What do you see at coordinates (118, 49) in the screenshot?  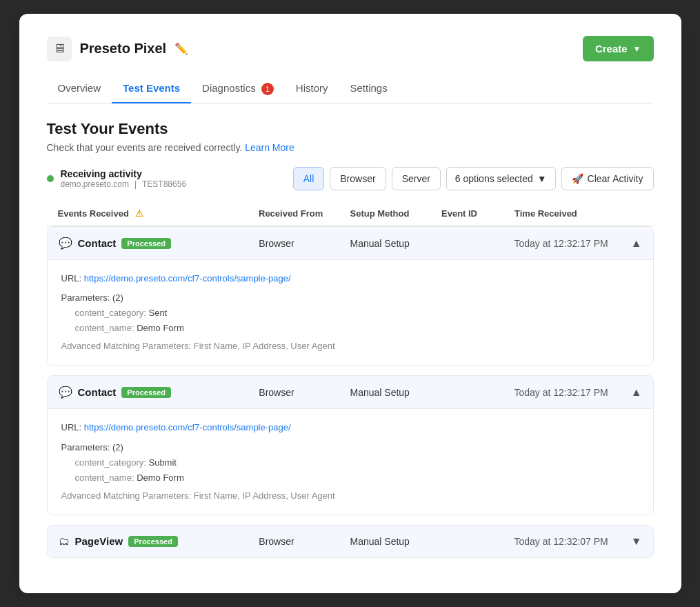 I see `header-left: 🖥 Preseto Pixel ✏️` at bounding box center [118, 49].